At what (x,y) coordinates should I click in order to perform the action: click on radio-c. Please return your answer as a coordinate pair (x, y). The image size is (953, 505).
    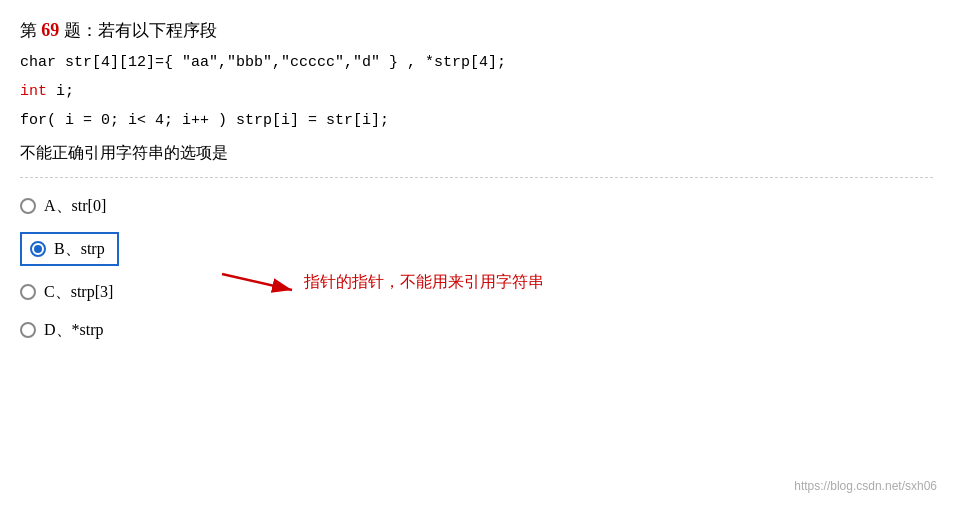
    Looking at the image, I should click on (28, 292).